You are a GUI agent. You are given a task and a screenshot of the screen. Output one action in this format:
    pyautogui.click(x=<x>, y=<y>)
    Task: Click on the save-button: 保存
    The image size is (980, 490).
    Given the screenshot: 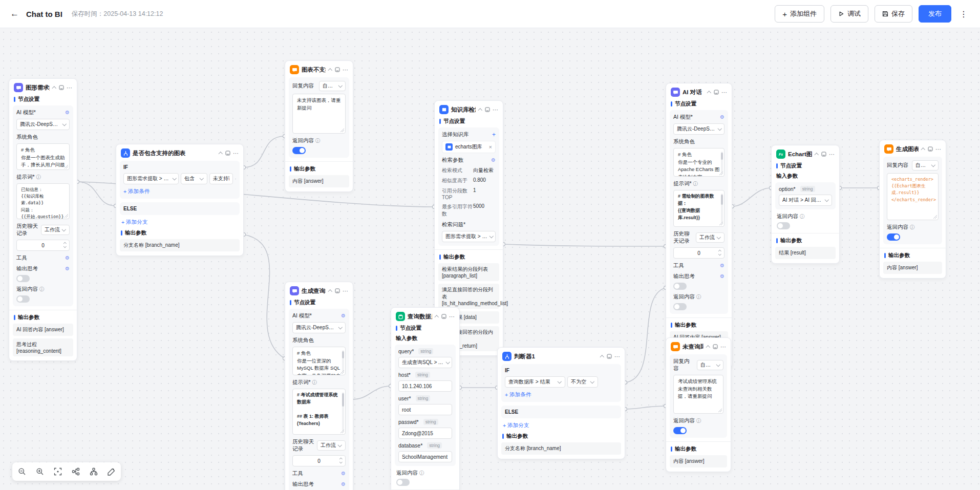 What is the action you would take?
    pyautogui.click(x=893, y=14)
    